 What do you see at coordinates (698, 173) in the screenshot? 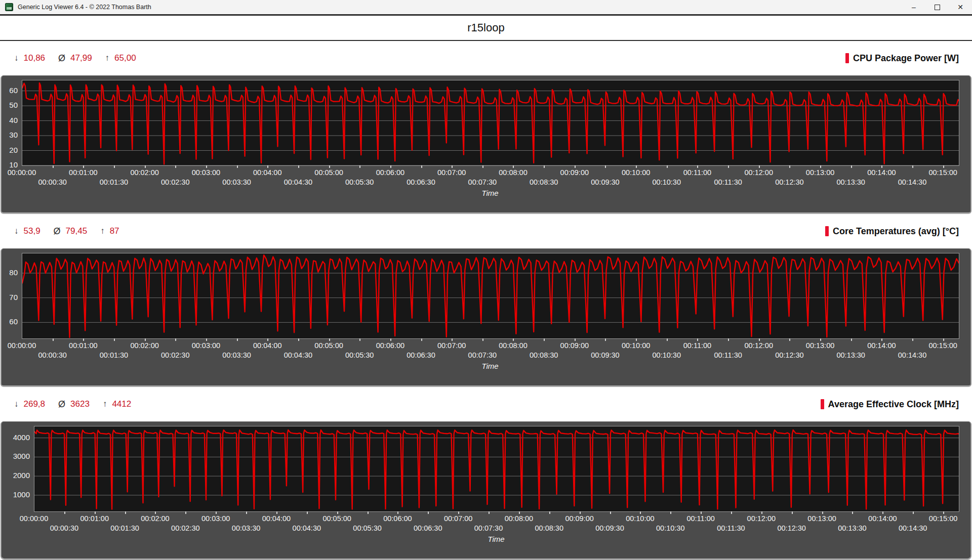
I see `x-axis-label: 00:11:00` at bounding box center [698, 173].